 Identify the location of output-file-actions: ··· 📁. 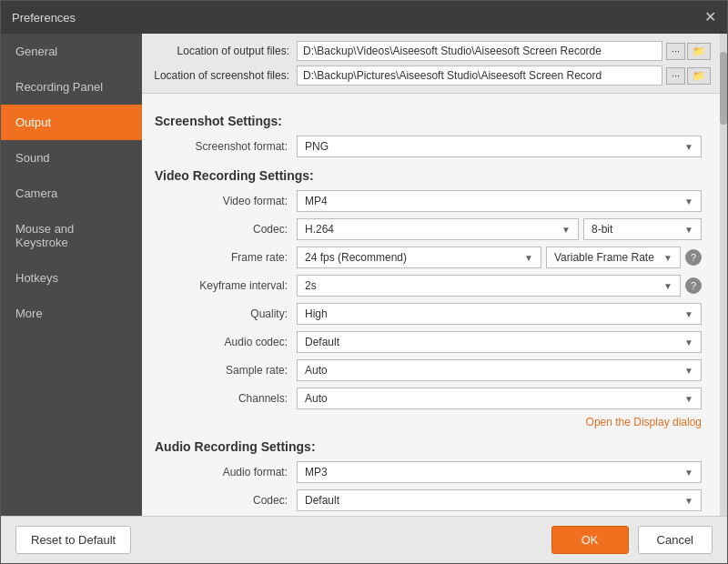
(688, 51).